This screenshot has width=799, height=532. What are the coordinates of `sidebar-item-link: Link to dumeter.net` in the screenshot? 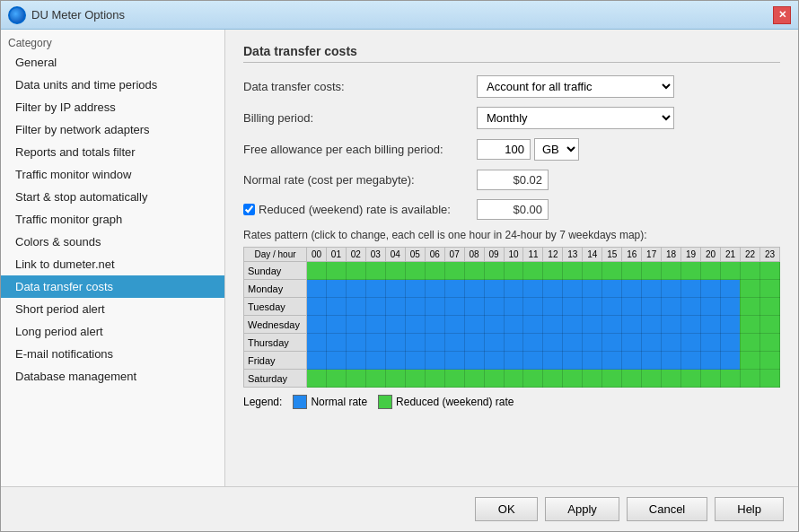 It's located at (113, 264).